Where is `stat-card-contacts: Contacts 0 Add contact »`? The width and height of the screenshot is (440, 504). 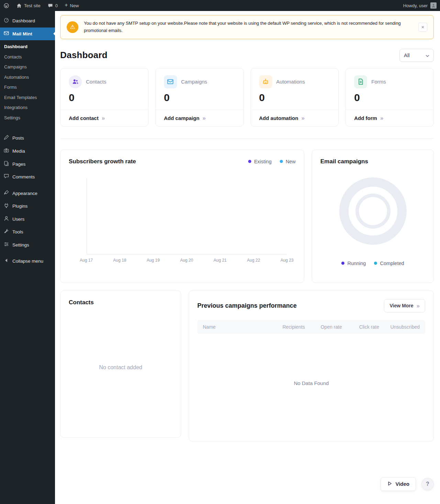 stat-card-contacts: Contacts 0 Add contact » is located at coordinates (104, 97).